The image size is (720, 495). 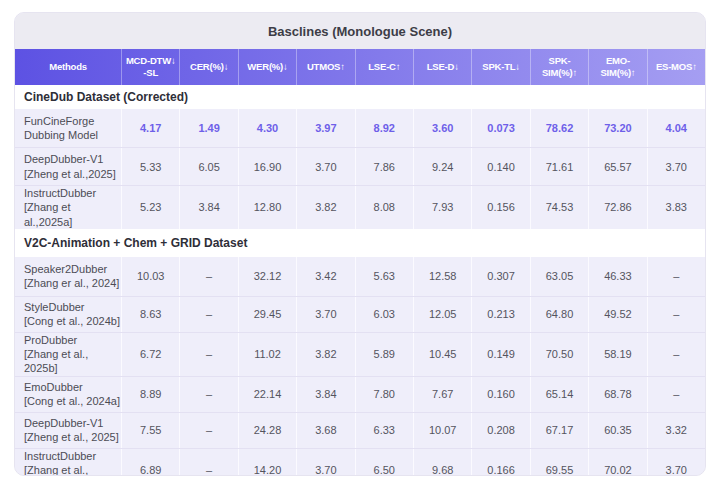 I want to click on table-cell: 0.160, so click(x=500, y=394).